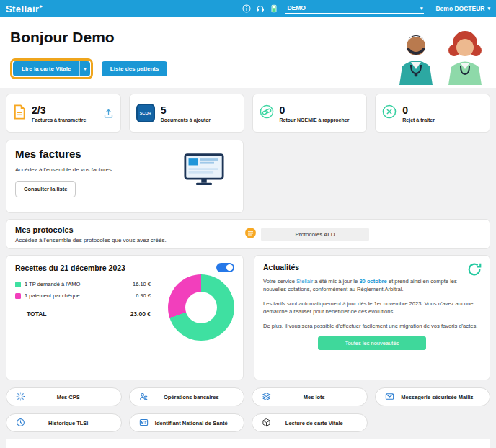 This screenshot has width=496, height=448. Describe the element at coordinates (187, 397) in the screenshot. I see `shortcut-operations-bancaires: Opérations bancaires` at that location.